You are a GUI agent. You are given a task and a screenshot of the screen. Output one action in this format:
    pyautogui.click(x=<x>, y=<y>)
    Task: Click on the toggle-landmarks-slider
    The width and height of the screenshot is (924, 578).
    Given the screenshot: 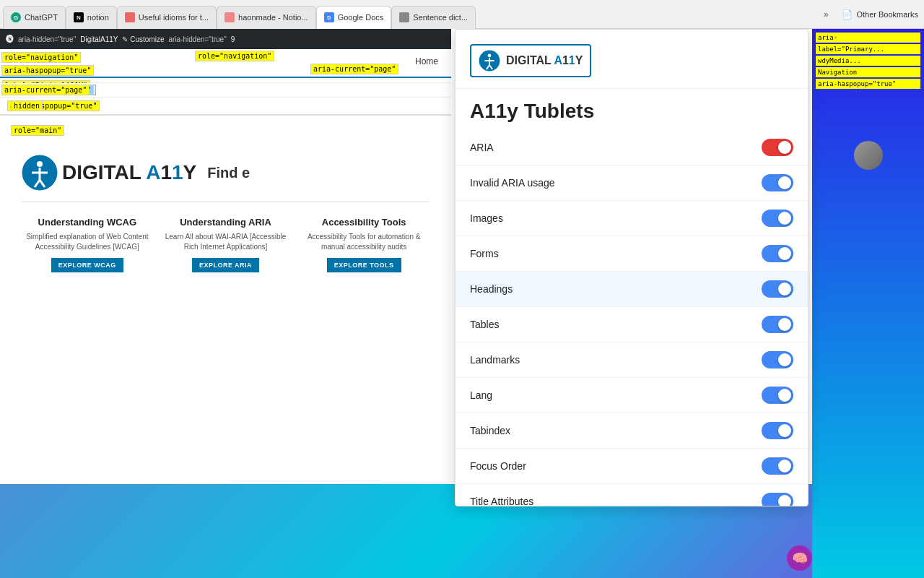 What is the action you would take?
    pyautogui.click(x=777, y=360)
    